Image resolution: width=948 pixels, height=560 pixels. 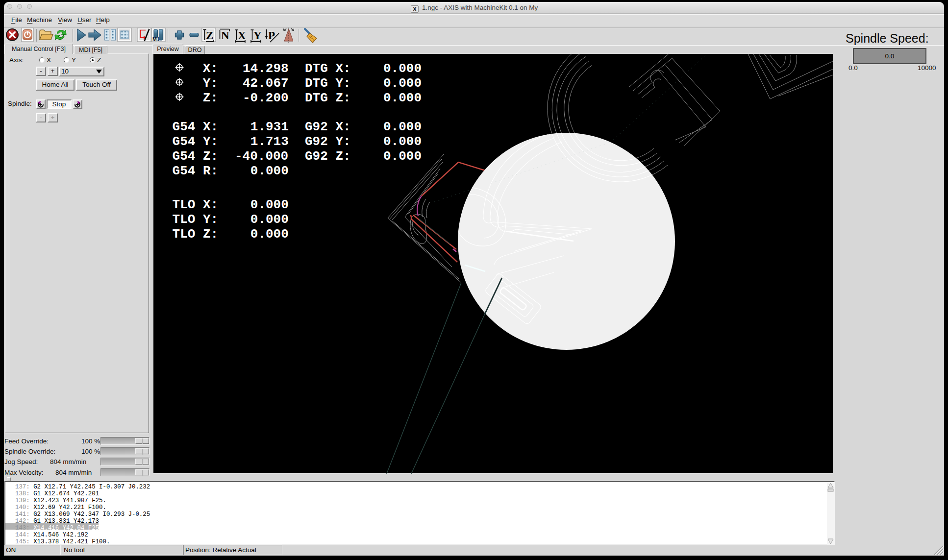 What do you see at coordinates (211, 98) in the screenshot?
I see `svg-text: Z:` at bounding box center [211, 98].